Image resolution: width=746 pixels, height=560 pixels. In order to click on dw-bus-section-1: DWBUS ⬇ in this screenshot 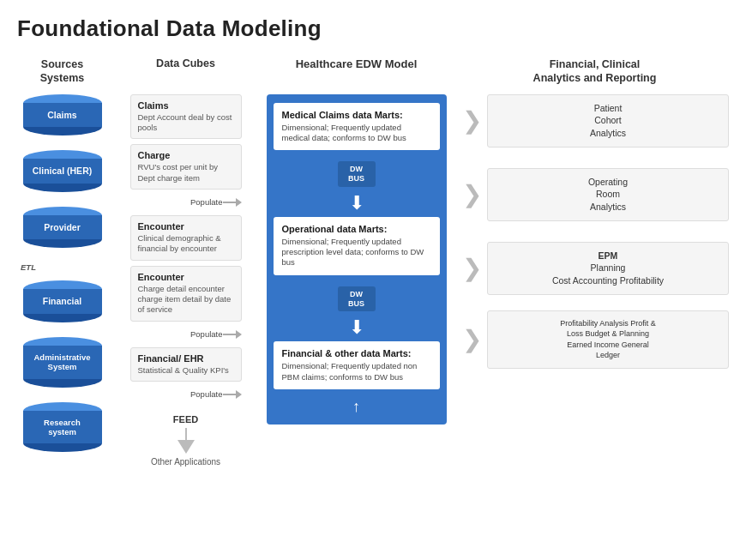, I will do `click(357, 186)`.